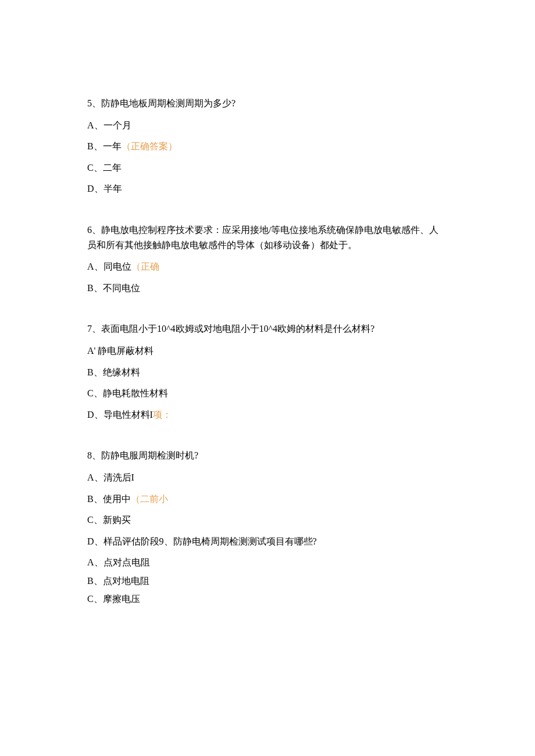  Describe the element at coordinates (126, 351) in the screenshot. I see `option-text: 静电屏蔽材料` at that location.